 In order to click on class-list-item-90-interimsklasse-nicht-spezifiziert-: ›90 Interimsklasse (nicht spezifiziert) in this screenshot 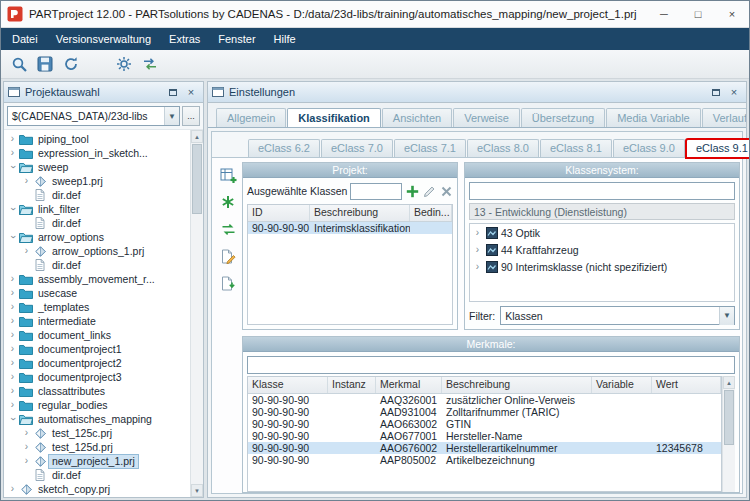, I will do `click(602, 266)`.